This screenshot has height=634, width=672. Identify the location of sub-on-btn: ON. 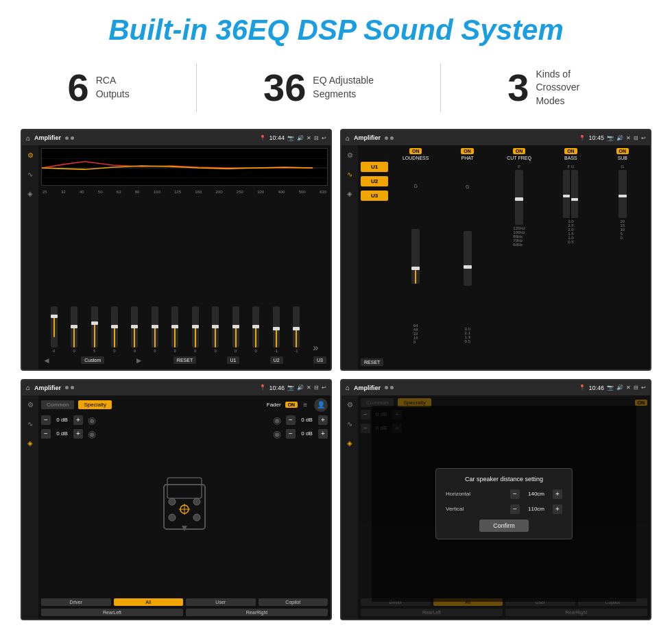
(623, 151).